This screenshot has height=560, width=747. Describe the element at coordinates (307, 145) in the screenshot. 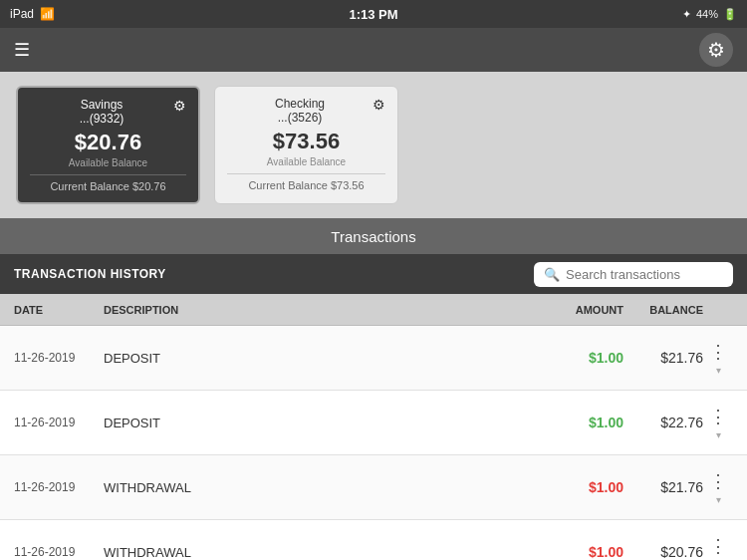

I see `checking-account-card: Checking...(3526) ⚙ $73.56 Available Bal…` at that location.